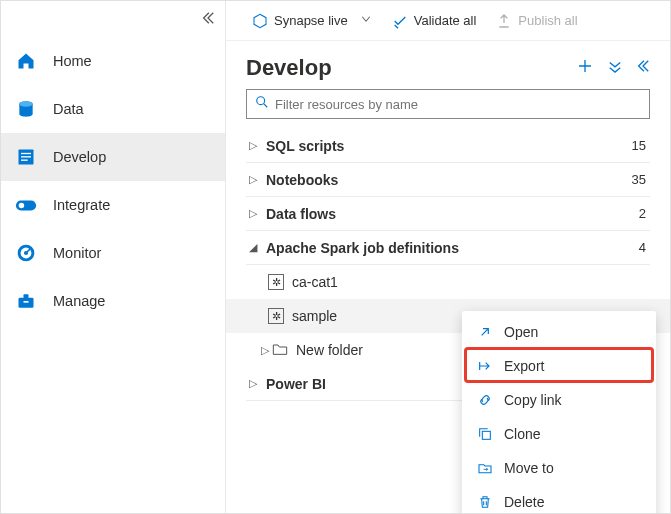 This screenshot has width=671, height=514. What do you see at coordinates (289, 68) in the screenshot?
I see `panel-title: Develop` at bounding box center [289, 68].